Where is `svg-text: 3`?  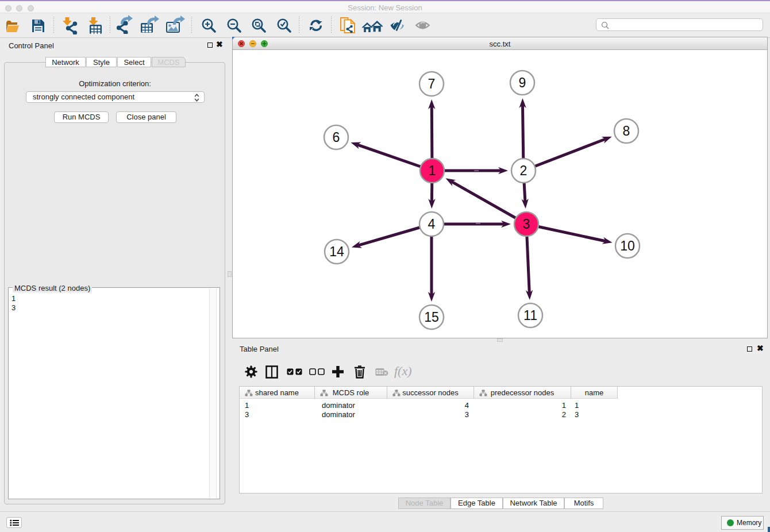 svg-text: 3 is located at coordinates (526, 224).